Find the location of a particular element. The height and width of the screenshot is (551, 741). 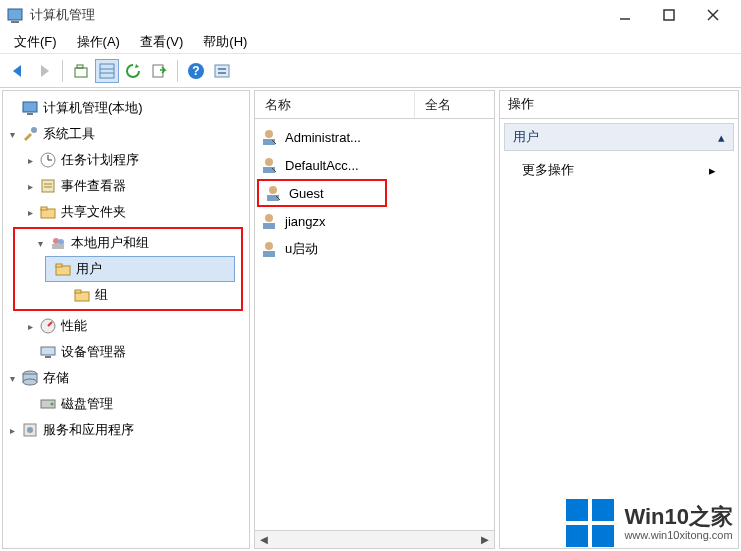

maximize-button is located at coordinates (669, 15).